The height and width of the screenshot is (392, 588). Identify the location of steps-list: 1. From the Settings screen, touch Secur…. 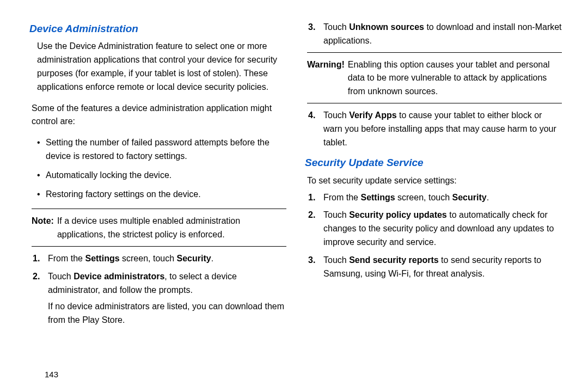
(159, 290).